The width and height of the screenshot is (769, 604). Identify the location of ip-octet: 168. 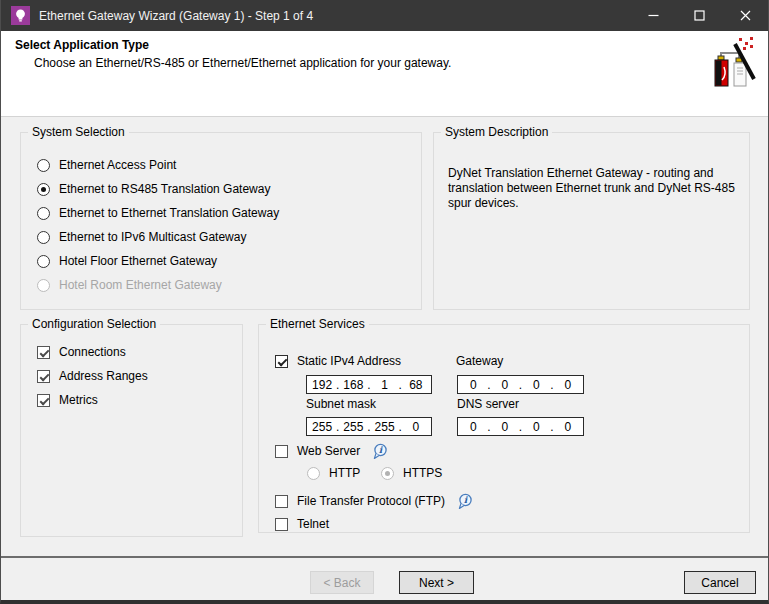
(353, 385).